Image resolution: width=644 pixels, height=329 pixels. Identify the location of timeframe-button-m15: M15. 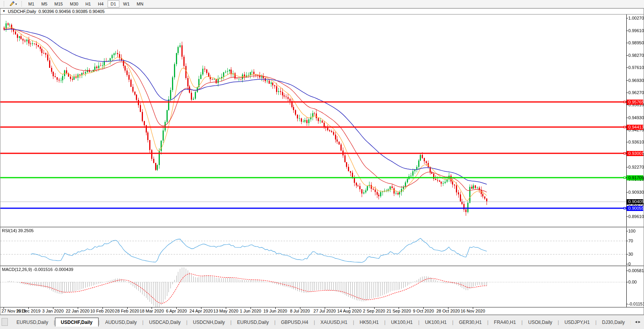
(59, 4).